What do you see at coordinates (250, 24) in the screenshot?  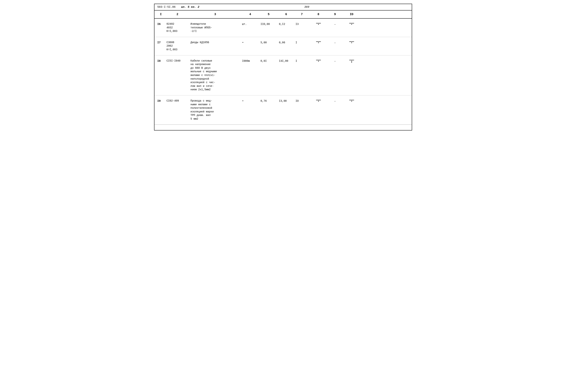 I see `row-1-col4: шт.` at bounding box center [250, 24].